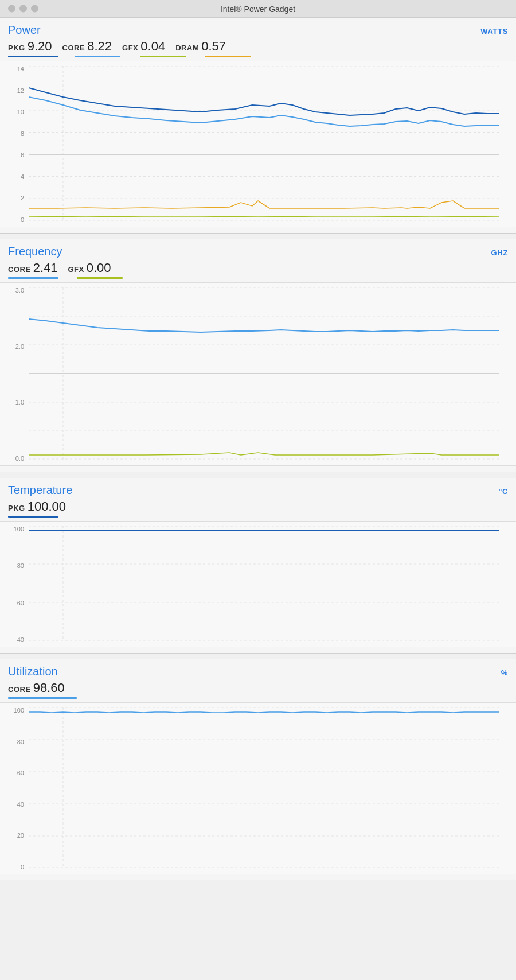 The width and height of the screenshot is (516, 980). Describe the element at coordinates (33, 671) in the screenshot. I see `utilization-title: Utilization` at that location.